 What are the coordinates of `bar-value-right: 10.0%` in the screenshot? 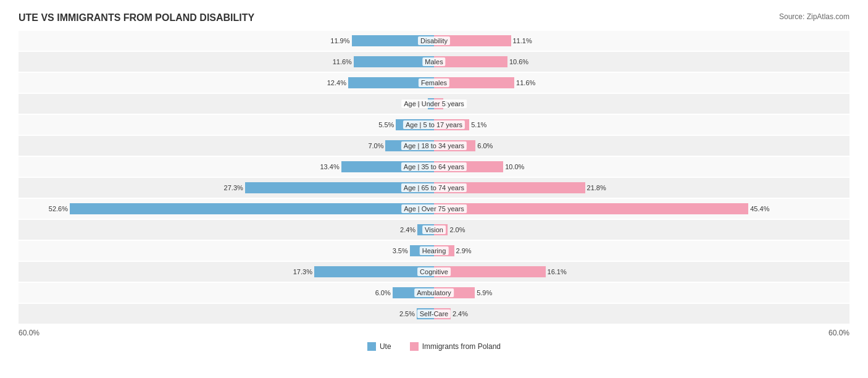 It's located at (514, 167).